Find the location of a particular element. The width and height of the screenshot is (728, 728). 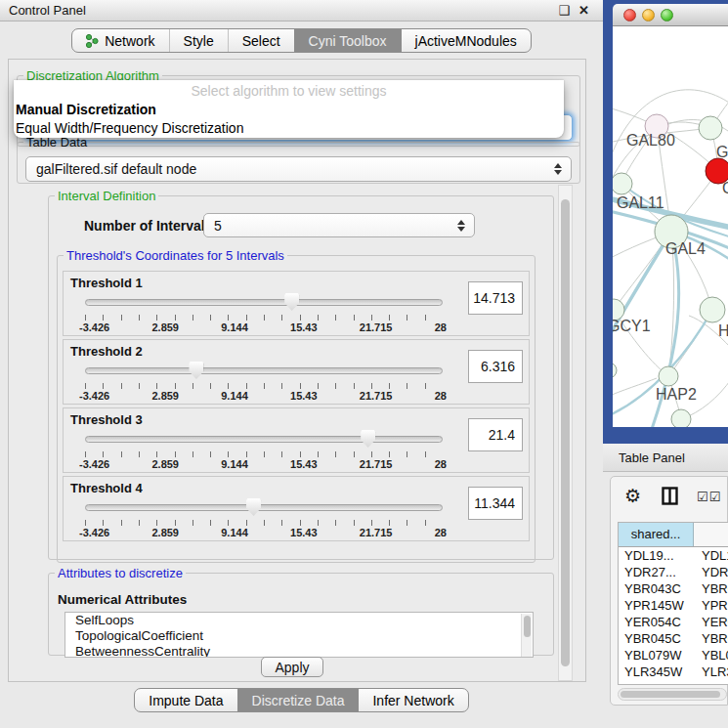

minimize-traffic-icon is located at coordinates (649, 16).